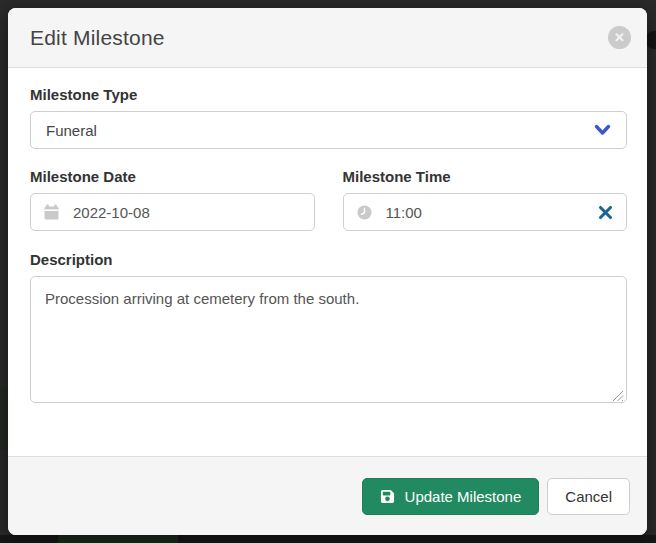 The width and height of the screenshot is (656, 543). What do you see at coordinates (620, 38) in the screenshot?
I see `close-icon: ✕` at bounding box center [620, 38].